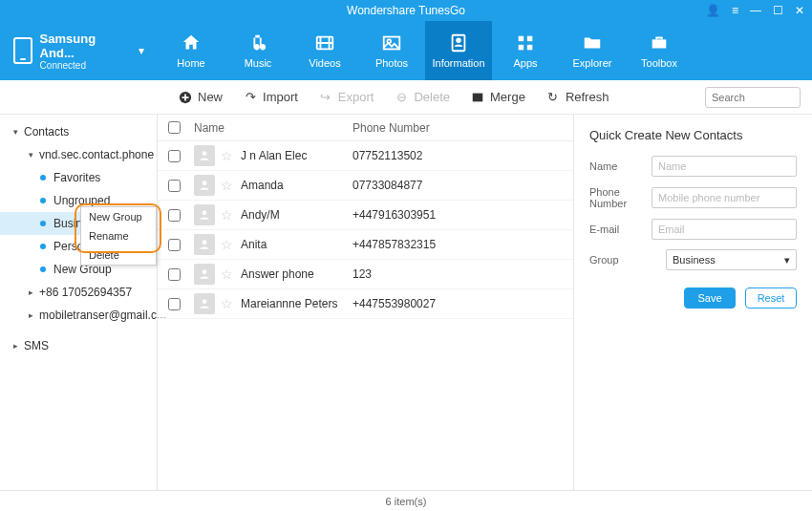 This screenshot has height=511, width=812. What do you see at coordinates (459, 43) in the screenshot?
I see `information-icon` at bounding box center [459, 43].